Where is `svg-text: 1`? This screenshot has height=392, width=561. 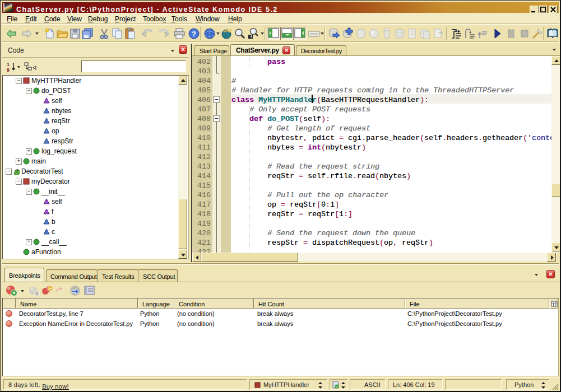
svg-text: 1 is located at coordinates (8, 64).